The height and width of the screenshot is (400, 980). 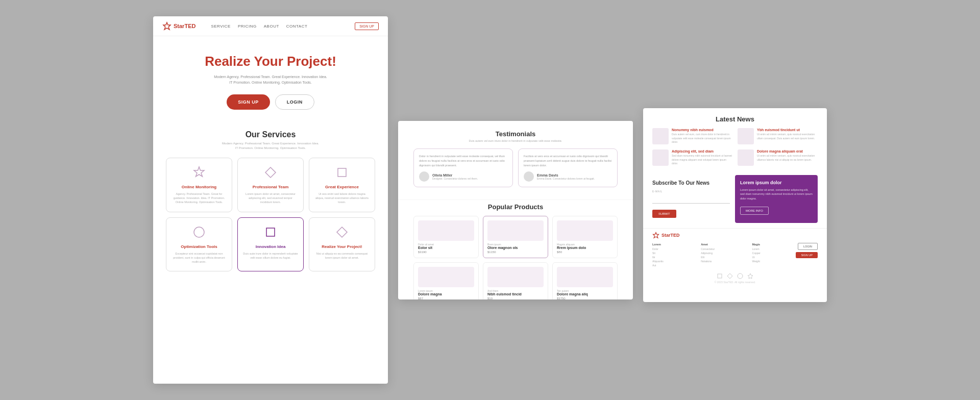 What do you see at coordinates (691, 200) in the screenshot?
I see `email-input` at bounding box center [691, 200].